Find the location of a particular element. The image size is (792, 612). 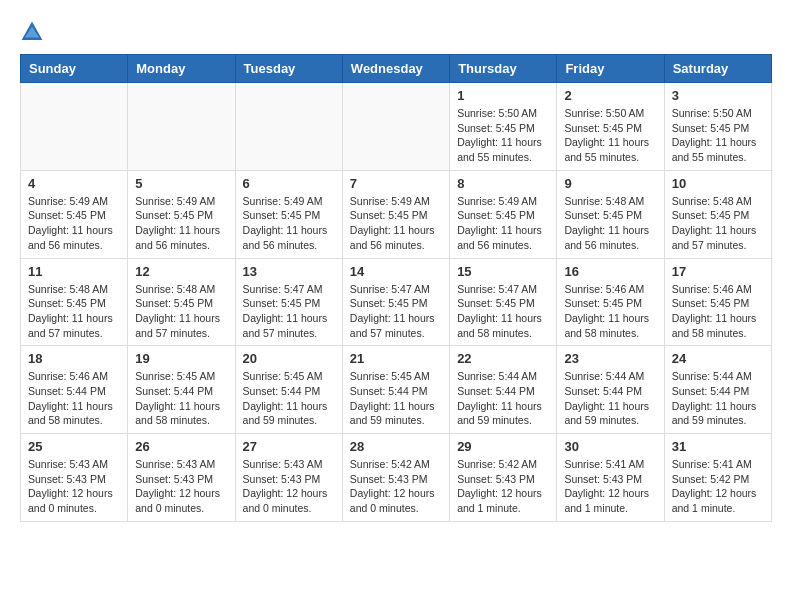

day-of-week-wednesday: Wednesday is located at coordinates (396, 69).